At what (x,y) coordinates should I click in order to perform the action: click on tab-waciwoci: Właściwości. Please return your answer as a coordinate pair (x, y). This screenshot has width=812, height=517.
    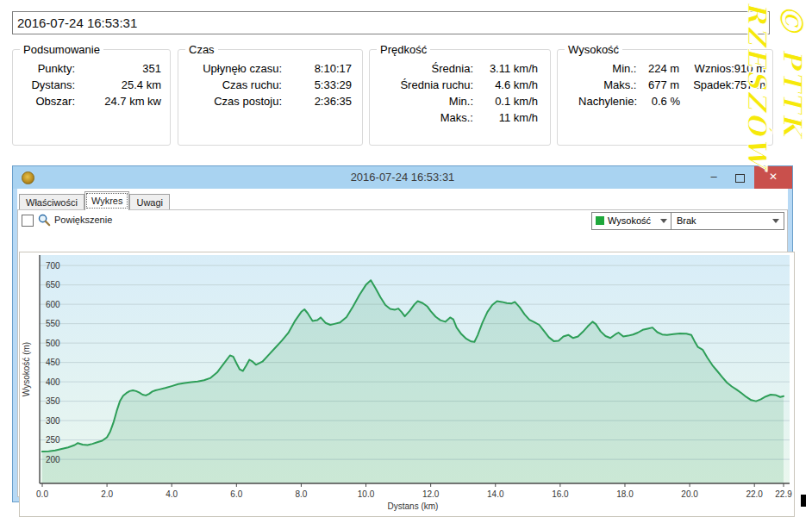
    Looking at the image, I should click on (52, 202).